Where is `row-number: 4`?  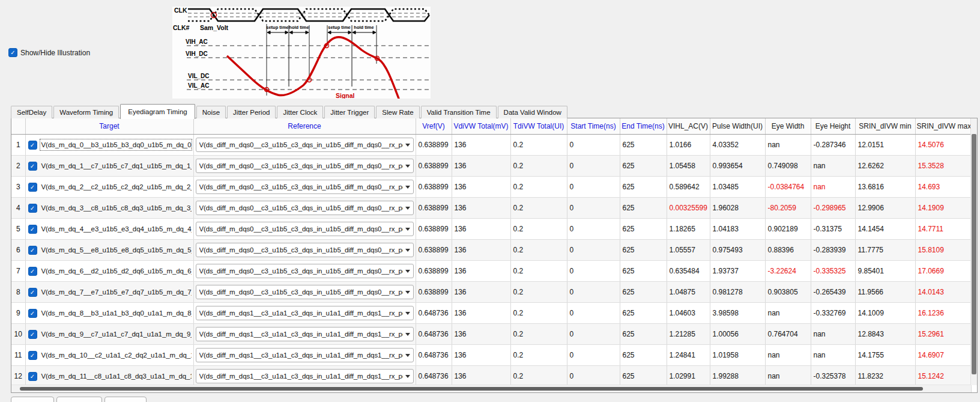 row-number: 4 is located at coordinates (18, 208).